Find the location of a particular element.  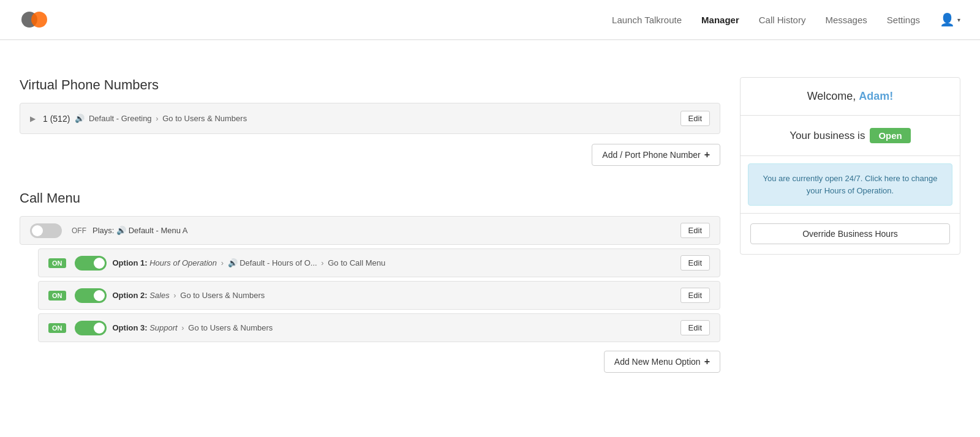

option-1-edit-button: Edit is located at coordinates (695, 263).